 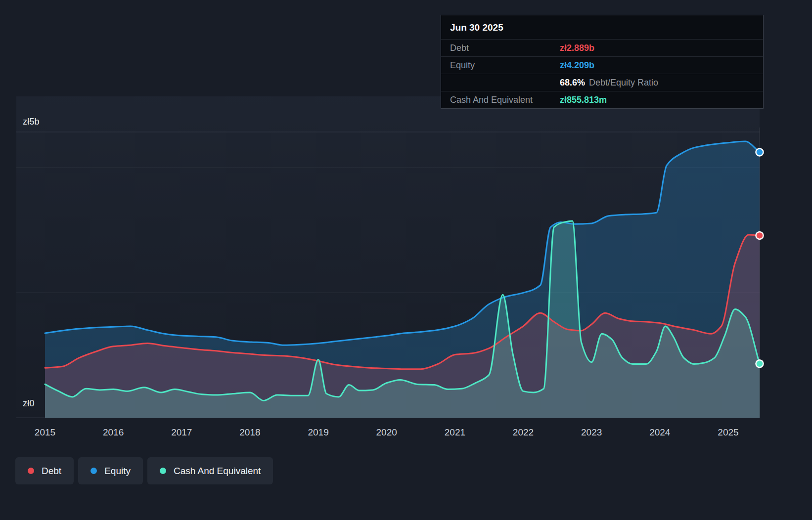 I want to click on debt-equity-ratio-label: Debt/Equity Ratio, so click(x=624, y=83).